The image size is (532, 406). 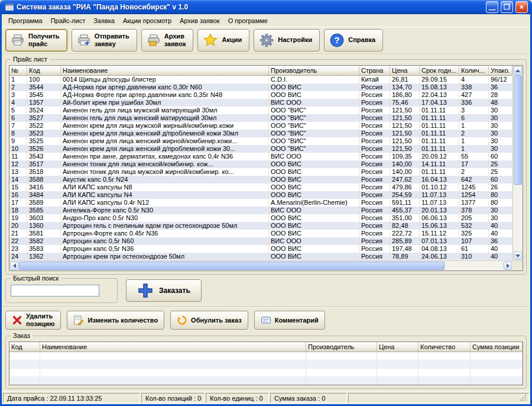 What do you see at coordinates (261, 156) in the screenshot?
I see `pricelist-row: 113543Акненон при акне, дерматитах, каме…` at bounding box center [261, 156].